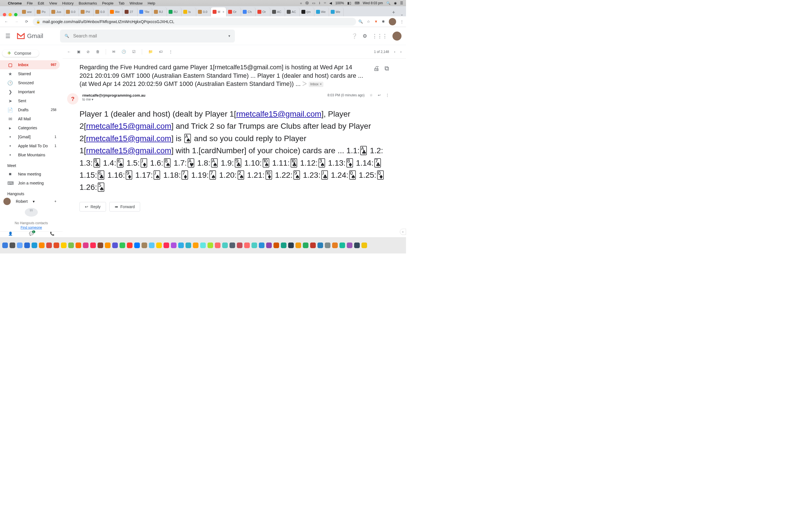  I want to click on unread-icon: ✉, so click(114, 52).